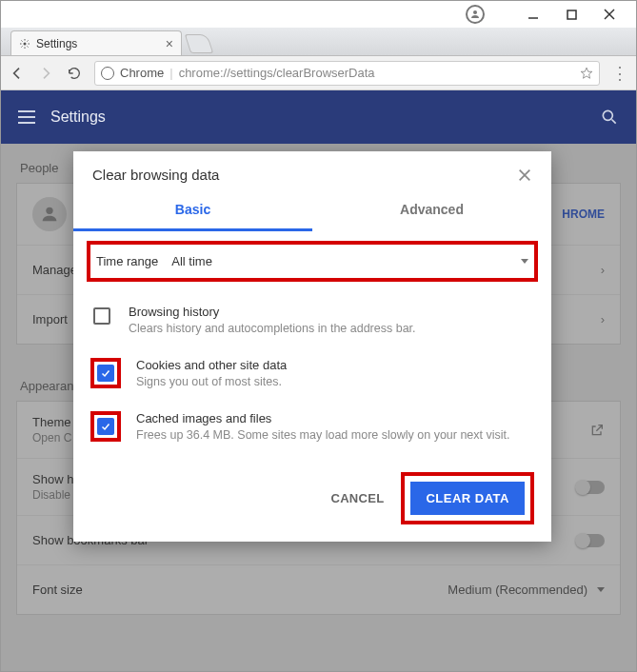 This screenshot has height=672, width=637. What do you see at coordinates (272, 312) in the screenshot?
I see `item-title: Browsing history` at bounding box center [272, 312].